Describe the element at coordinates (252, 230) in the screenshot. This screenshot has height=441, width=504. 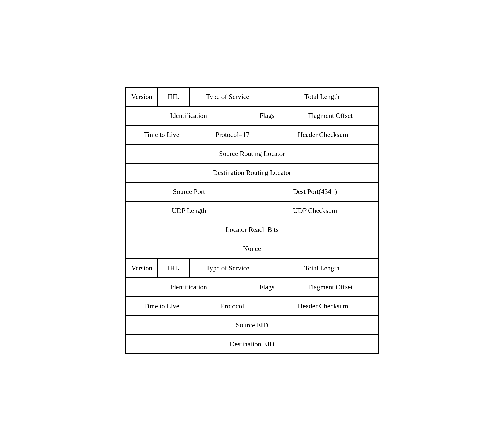
I see `row-locator-reach: Locator Reach Bits` at that location.